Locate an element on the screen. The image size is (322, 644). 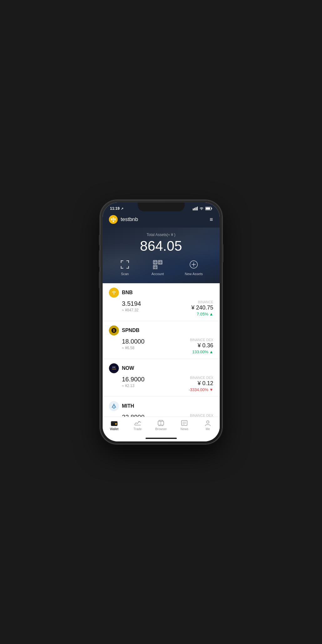
asset-item-bnb: BNB 3.5194 ≈ ¥847.32 Binance ¥ 240.75 7.… is located at coordinates (161, 302).